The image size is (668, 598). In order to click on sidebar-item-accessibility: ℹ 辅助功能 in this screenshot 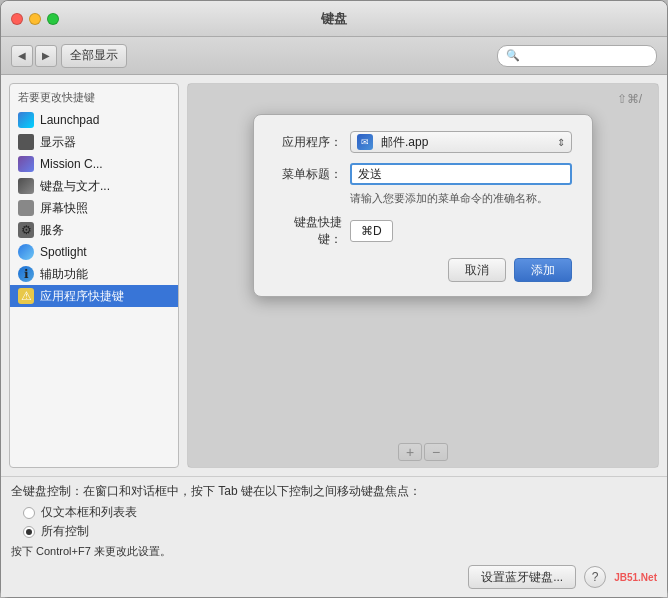, I will do `click(94, 274)`.